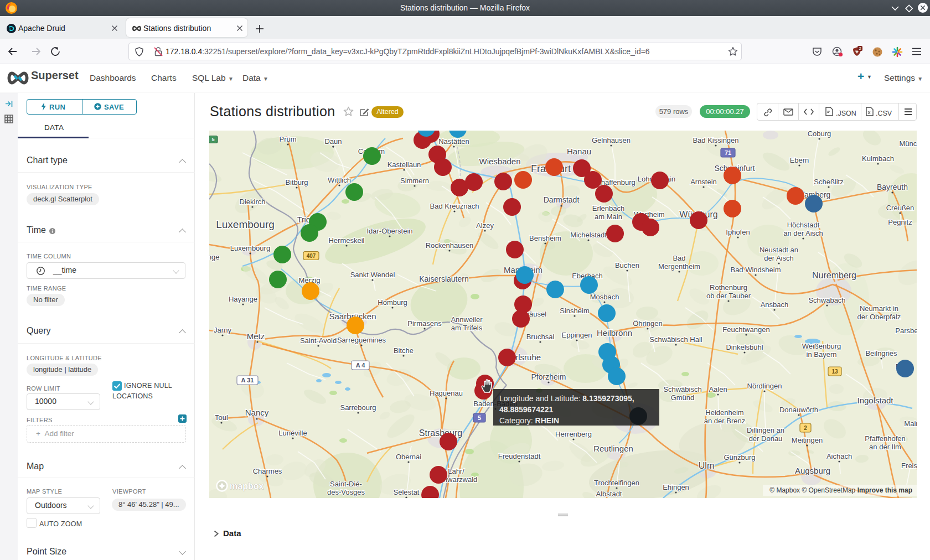 The width and height of the screenshot is (930, 560). Describe the element at coordinates (725, 421) in the screenshot. I see `svg-text: an der Brenz` at that location.